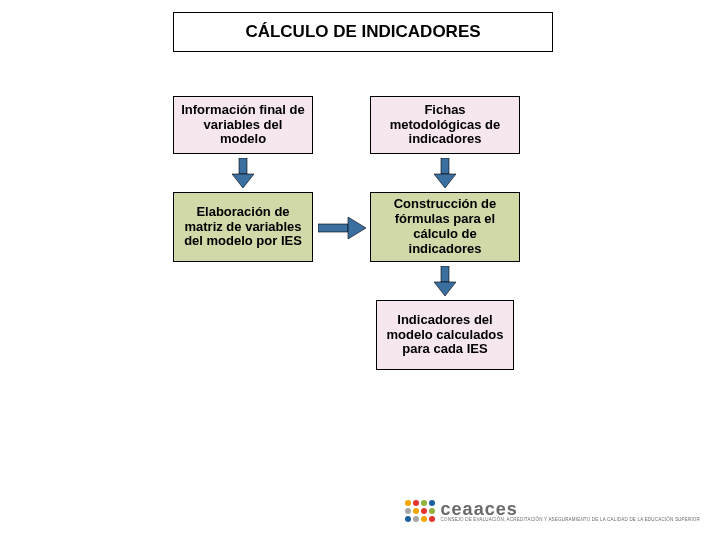 This screenshot has width=720, height=540. What do you see at coordinates (552, 512) in the screenshot?
I see `footer-logo: ceaaces CONSEJO DE EVALUACIÓN, ACREDITAC…` at bounding box center [552, 512].